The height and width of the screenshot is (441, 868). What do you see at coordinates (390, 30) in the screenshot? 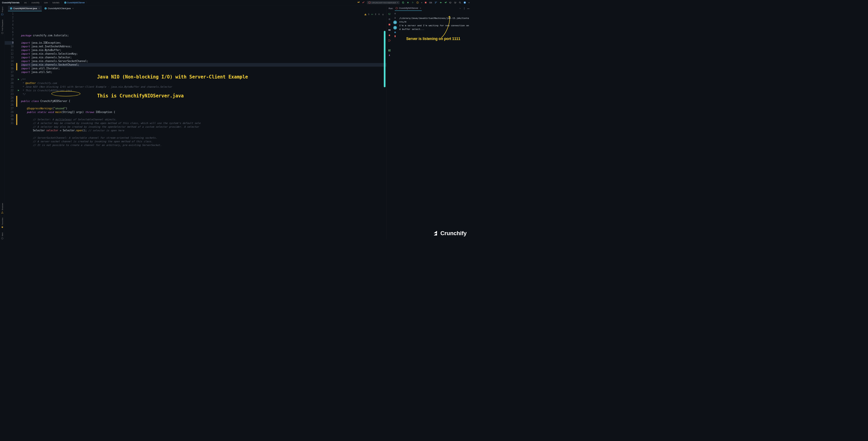
I see `camera-icon` at bounding box center [390, 30].